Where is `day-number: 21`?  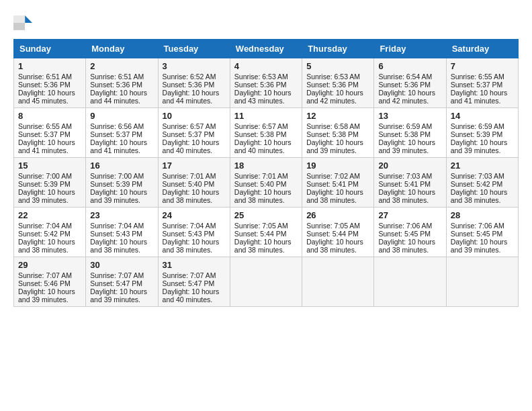
day-number: 21 is located at coordinates (482, 165).